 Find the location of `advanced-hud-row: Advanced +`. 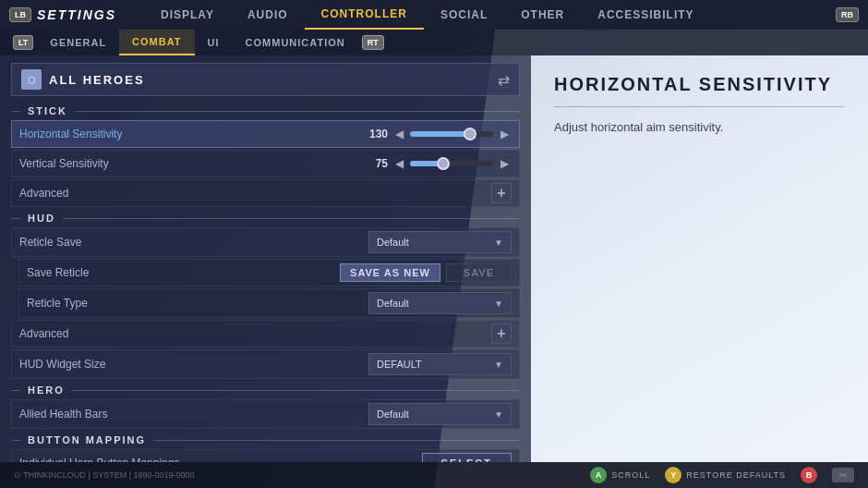

advanced-hud-row: Advanced + is located at coordinates (266, 334).